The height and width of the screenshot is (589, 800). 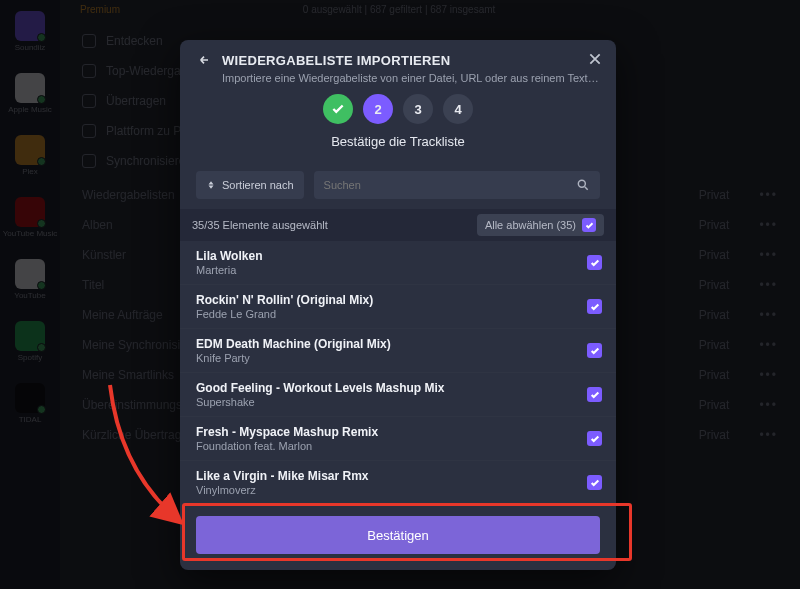 What do you see at coordinates (392, 300) in the screenshot?
I see `track-title: Rockin' N' Rollin' (Original Mix)` at bounding box center [392, 300].